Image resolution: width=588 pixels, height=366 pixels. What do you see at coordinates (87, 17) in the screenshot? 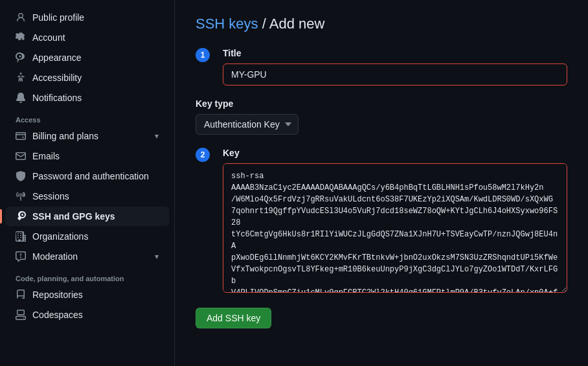
I see `sidebar-item-public-profile: Public profile` at bounding box center [87, 17].